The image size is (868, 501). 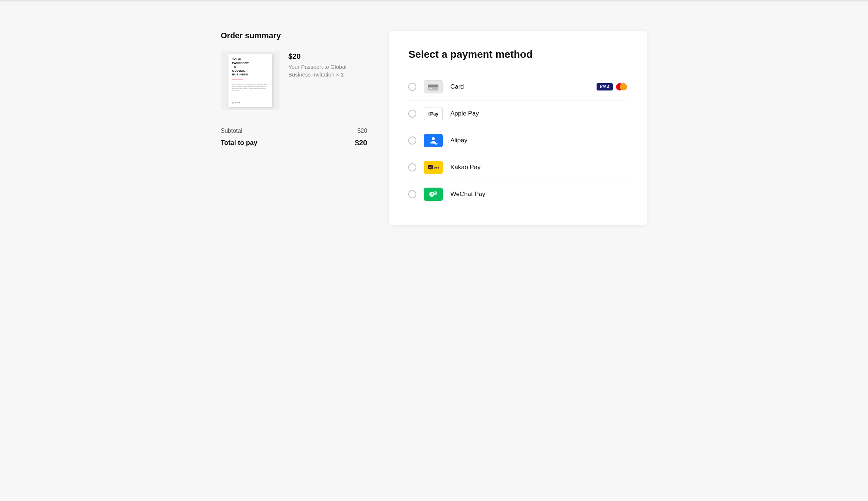 What do you see at coordinates (294, 120) in the screenshot?
I see `divider` at bounding box center [294, 120].